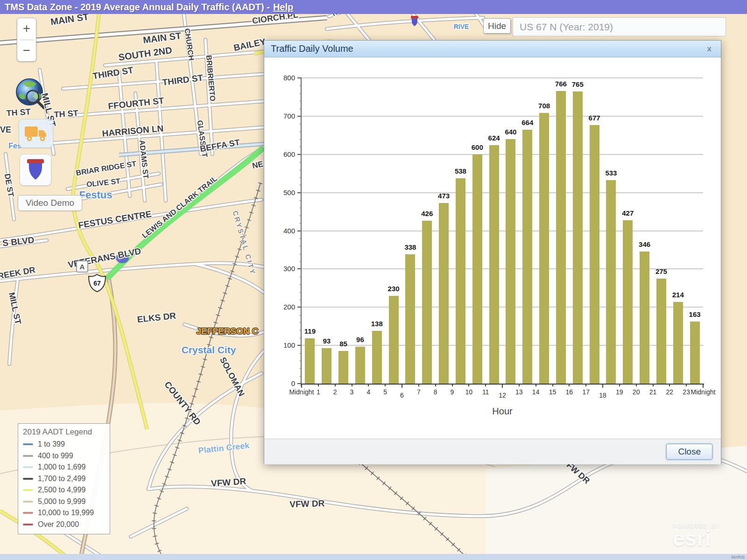  I want to click on legend-item-label: 2,500 to 4,999, so click(62, 490).